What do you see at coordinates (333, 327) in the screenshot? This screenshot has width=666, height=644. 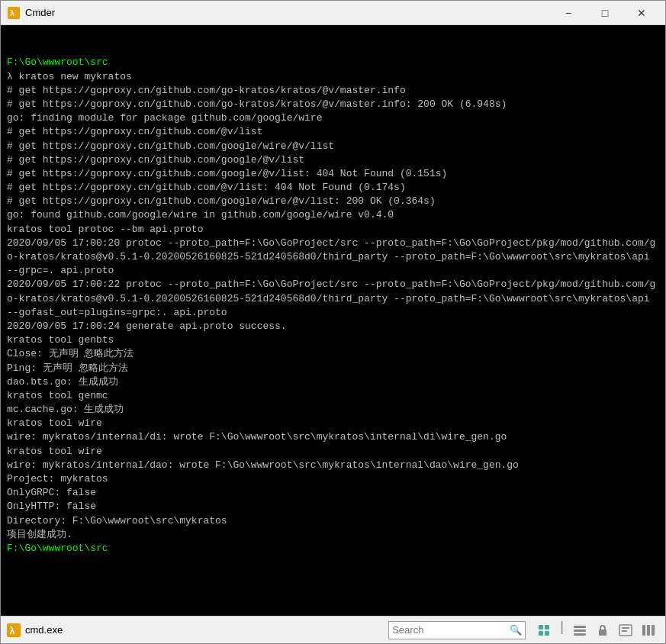 I see `terminal-line: 2020/09/05 17:00:24 generate api.proto s…` at bounding box center [333, 327].